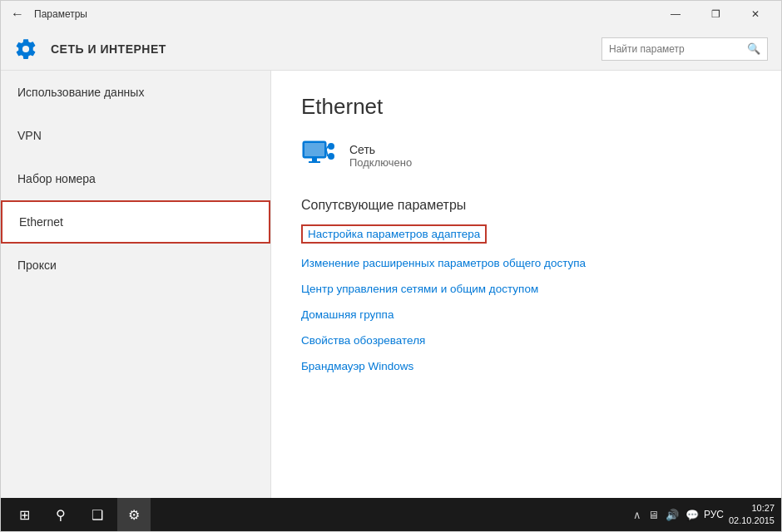  Describe the element at coordinates (752, 509) in the screenshot. I see `clock-time: 10:27` at that location.